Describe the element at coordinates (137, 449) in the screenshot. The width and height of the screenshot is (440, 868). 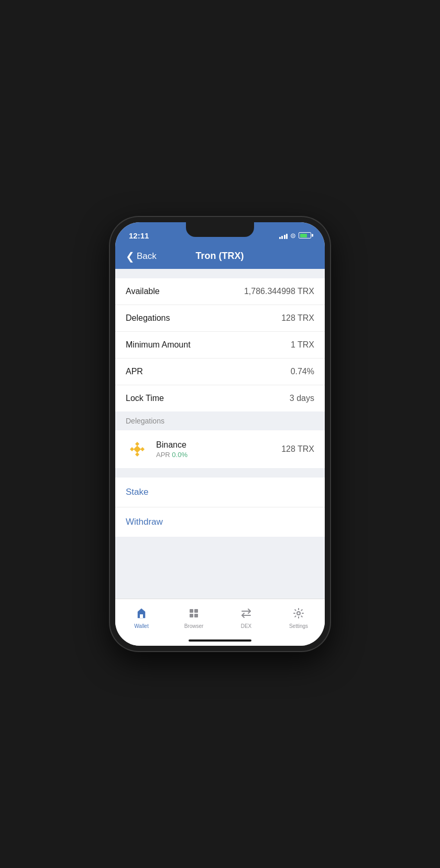
I see `binance-logo-icon` at that location.